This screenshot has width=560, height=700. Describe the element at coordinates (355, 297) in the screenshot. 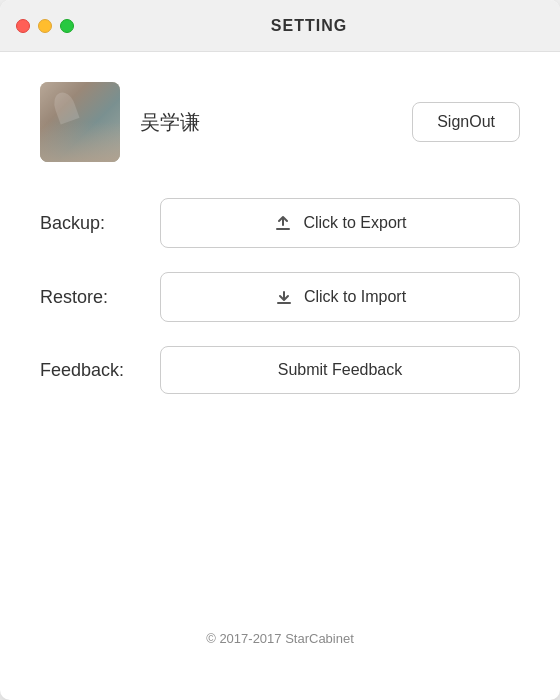

I see `import-button-label: Click to Import` at that location.